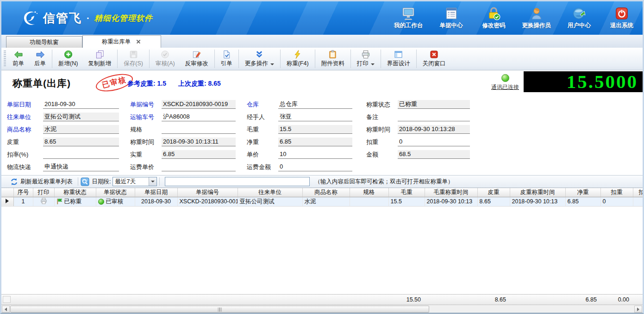 The image size is (644, 314). I want to click on col-customer: 往来单位, so click(270, 193).